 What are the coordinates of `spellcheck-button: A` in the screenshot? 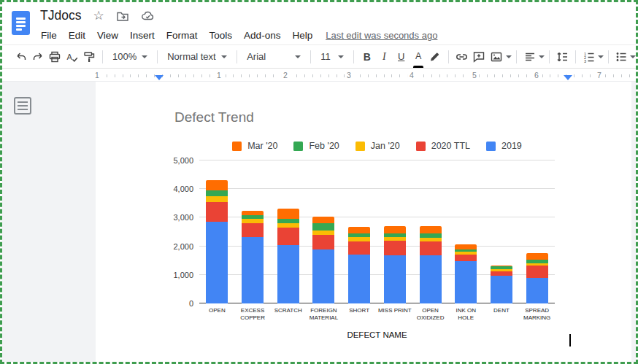 It's located at (72, 57).